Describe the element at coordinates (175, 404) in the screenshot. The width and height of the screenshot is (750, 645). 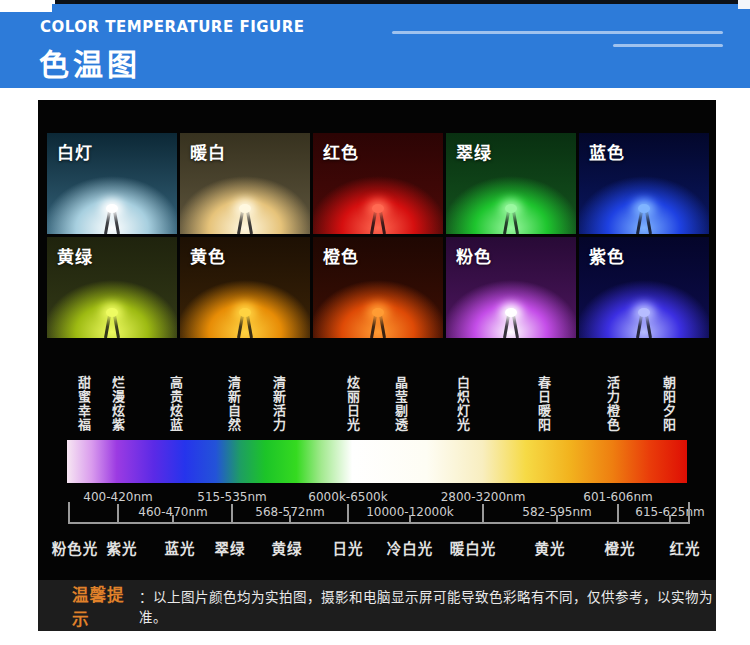
I see `mood-label: 高贵炫蓝` at that location.